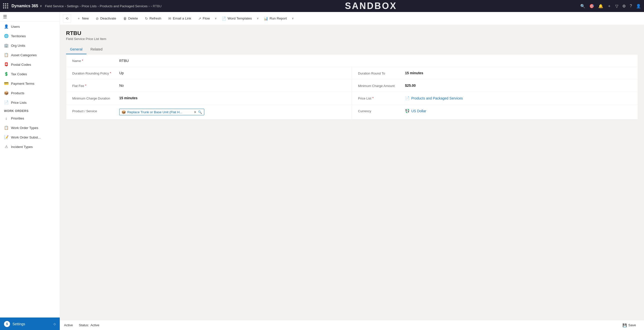  Describe the element at coordinates (106, 18) in the screenshot. I see `deactivate-button: ⊘ Deactivate` at that location.